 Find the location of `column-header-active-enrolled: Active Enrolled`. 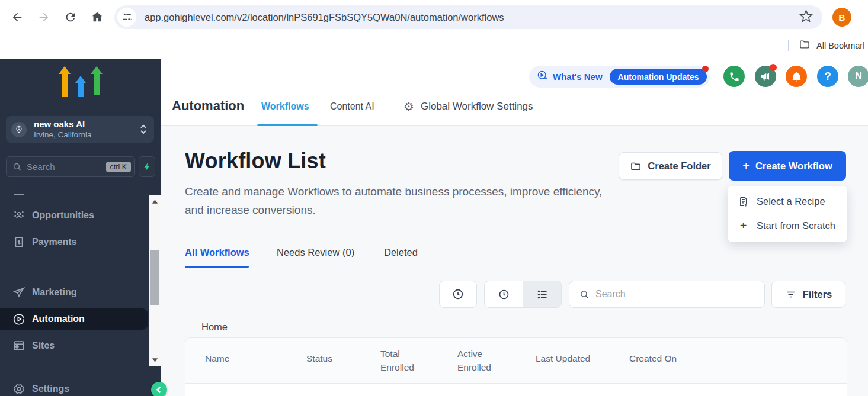

column-header-active-enrolled: Active Enrolled is located at coordinates (479, 360).